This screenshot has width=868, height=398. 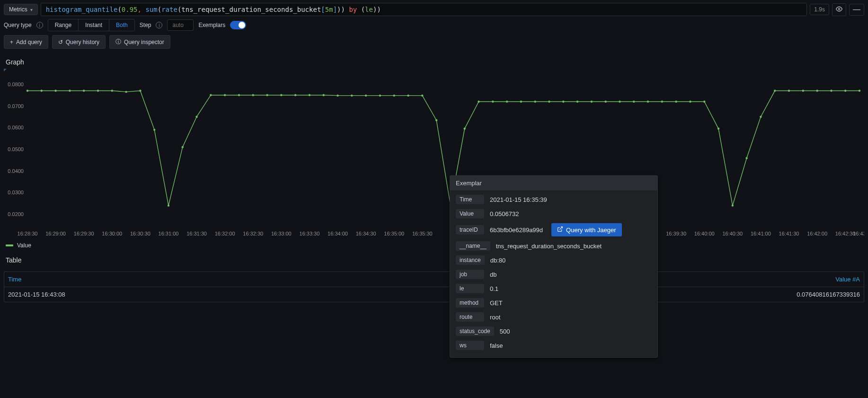 I want to click on datasource-picker: Metrics ▾, so click(x=21, y=9).